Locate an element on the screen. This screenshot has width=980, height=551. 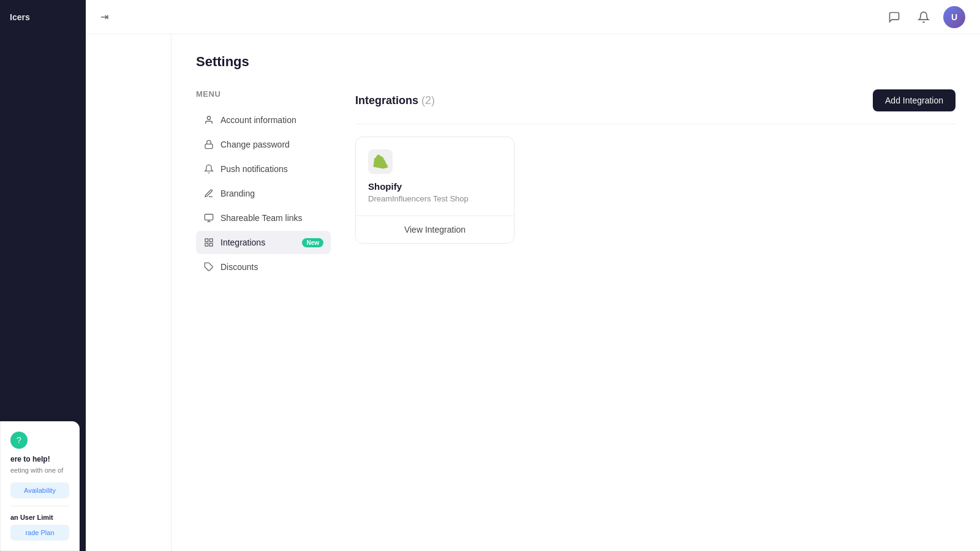
shopify-icon is located at coordinates (380, 162).